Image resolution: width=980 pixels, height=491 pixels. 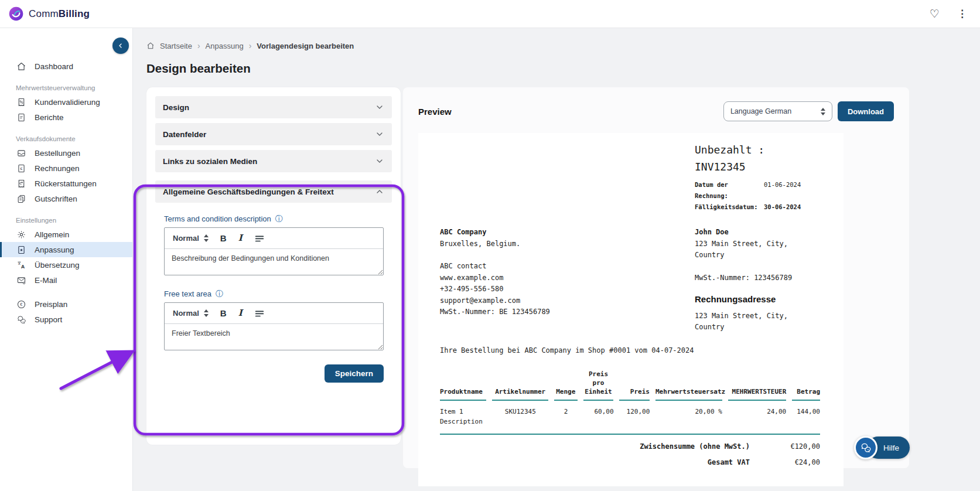 What do you see at coordinates (21, 234) in the screenshot?
I see `gear-icon` at bounding box center [21, 234].